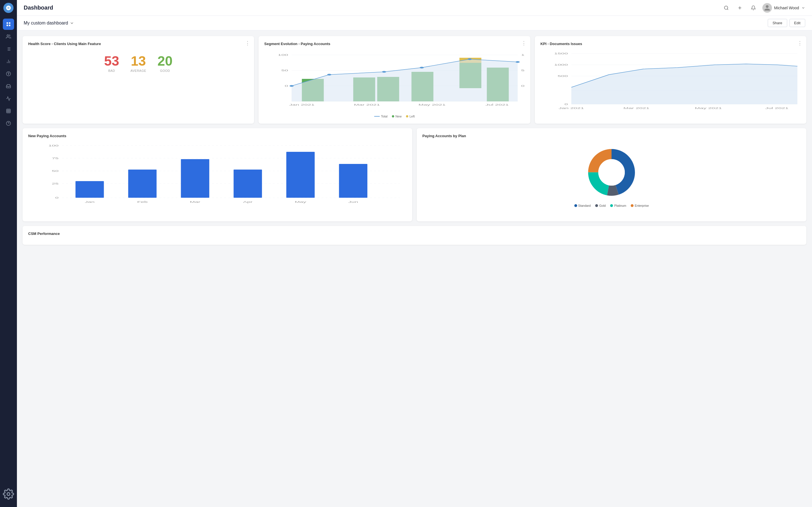 This screenshot has height=507, width=812. I want to click on sidebar-item-revenue, so click(8, 74).